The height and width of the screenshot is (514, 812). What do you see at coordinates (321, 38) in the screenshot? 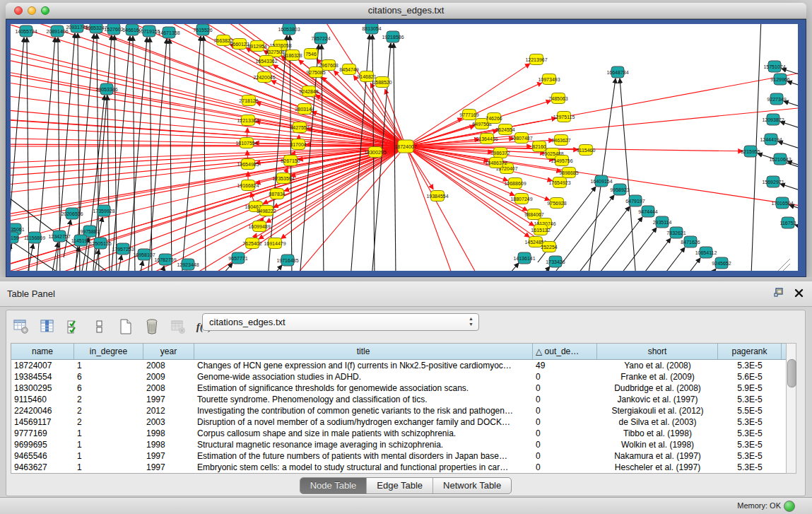
I see `graph-node: 7857224` at bounding box center [321, 38].